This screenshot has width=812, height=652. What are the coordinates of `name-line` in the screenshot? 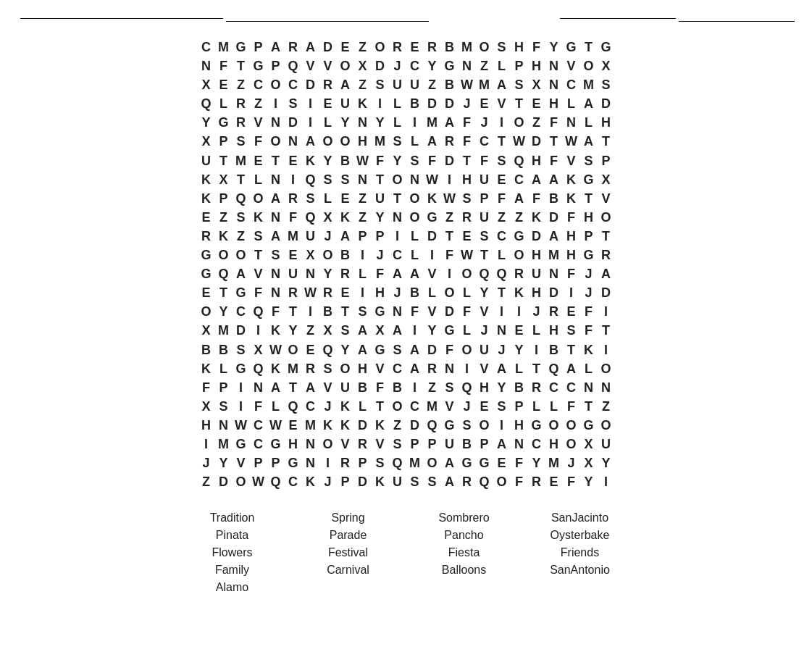 It's located at (327, 15).